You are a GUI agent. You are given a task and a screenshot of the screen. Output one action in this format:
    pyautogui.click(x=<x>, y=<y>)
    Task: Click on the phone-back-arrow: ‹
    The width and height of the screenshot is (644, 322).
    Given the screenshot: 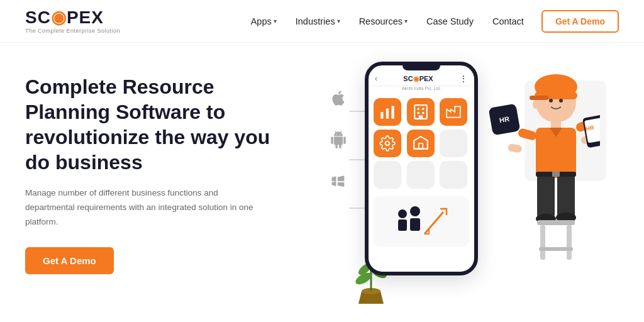 What is the action you would take?
    pyautogui.click(x=376, y=79)
    